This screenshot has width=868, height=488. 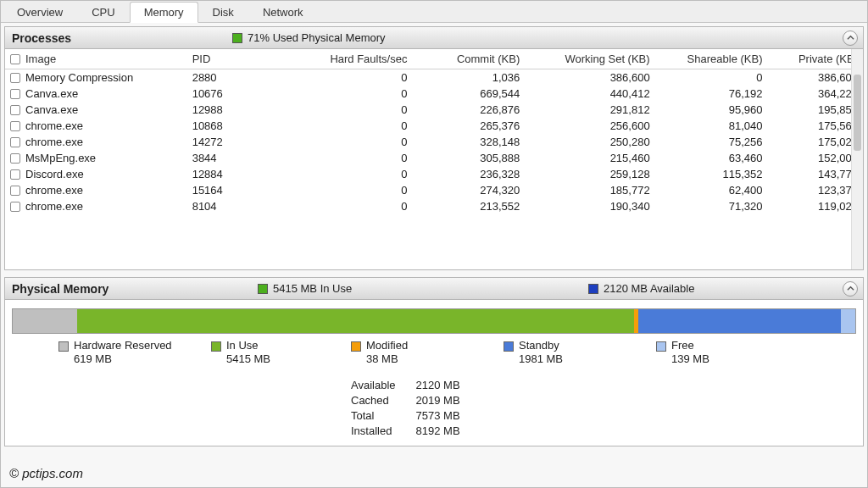 What do you see at coordinates (468, 59) in the screenshot?
I see `column-header: Commit (KB)` at bounding box center [468, 59].